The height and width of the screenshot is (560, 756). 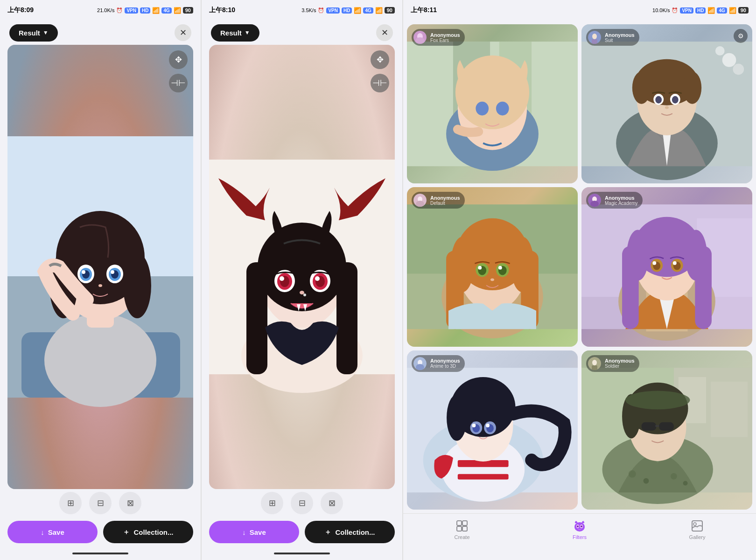 What do you see at coordinates (622, 198) in the screenshot?
I see `gallery-user-4: Anonymous` at bounding box center [622, 198].